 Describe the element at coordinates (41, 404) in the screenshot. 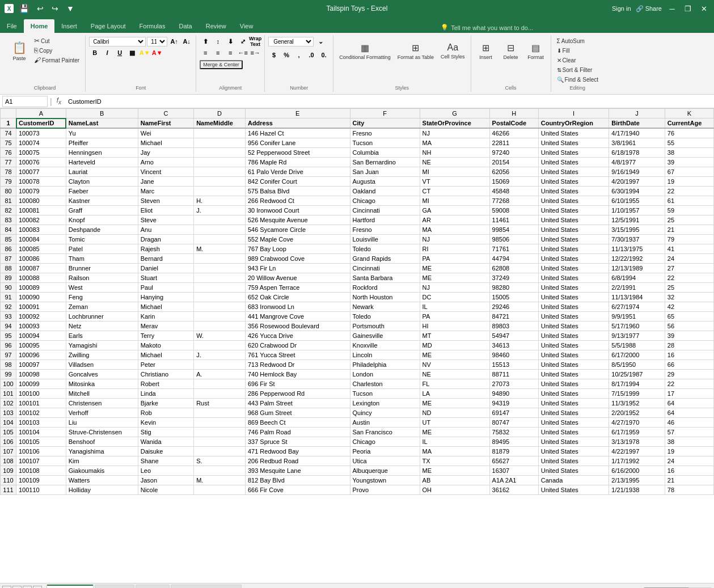

I see `cell-0: 100101` at that location.